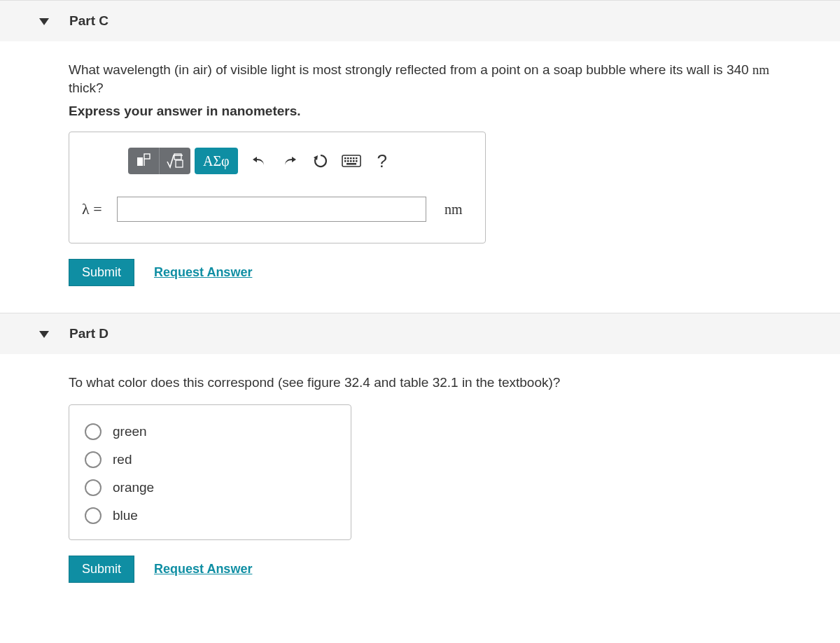  What do you see at coordinates (210, 472) in the screenshot?
I see `radio-box: green red orange blue` at bounding box center [210, 472].